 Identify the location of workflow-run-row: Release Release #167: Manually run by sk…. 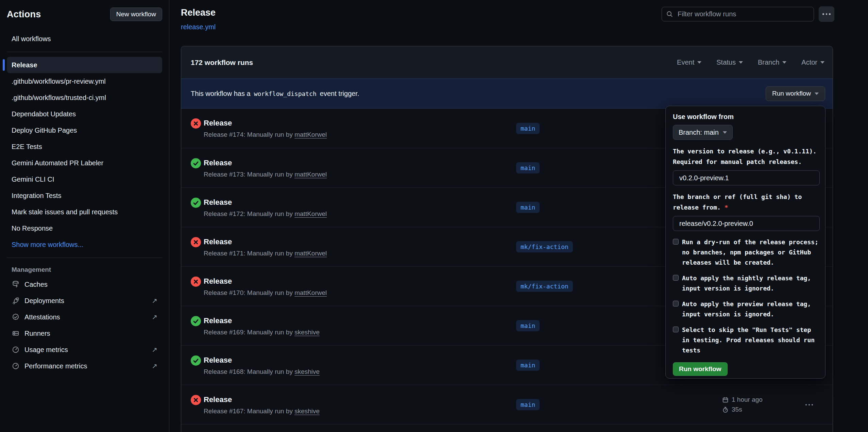
(507, 404).